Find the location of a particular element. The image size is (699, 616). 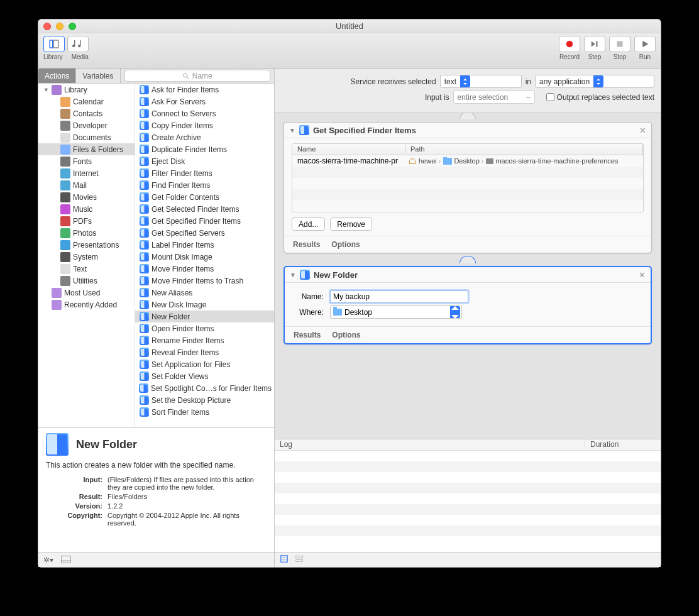

log-col: Log is located at coordinates (430, 445).